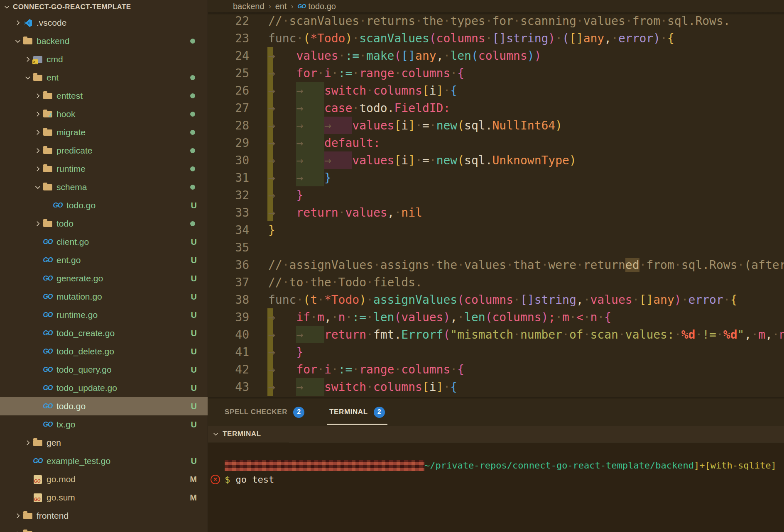 This screenshot has height=532, width=784. I want to click on line-number: 32, so click(228, 195).